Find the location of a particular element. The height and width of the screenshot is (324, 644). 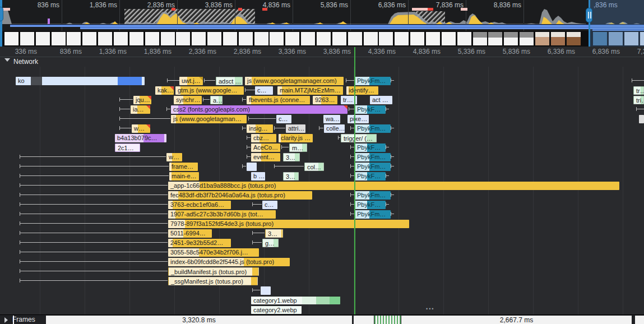

network-request: index-6b09fcdd8e2f5445.js (totus.pro) is located at coordinates (229, 262).